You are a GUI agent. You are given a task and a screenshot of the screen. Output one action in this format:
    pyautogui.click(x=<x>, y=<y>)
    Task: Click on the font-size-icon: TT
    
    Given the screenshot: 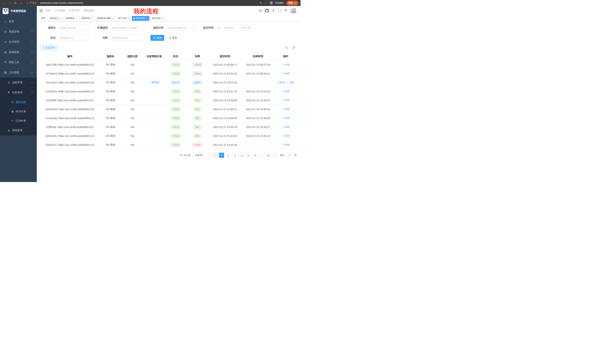 What is the action you would take?
    pyautogui.click(x=286, y=10)
    